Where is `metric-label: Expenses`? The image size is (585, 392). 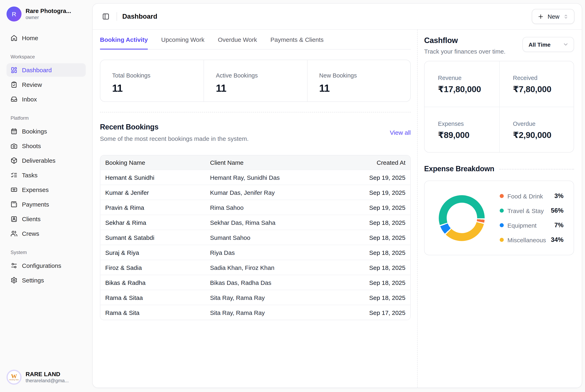 metric-label: Expenses is located at coordinates (468, 124).